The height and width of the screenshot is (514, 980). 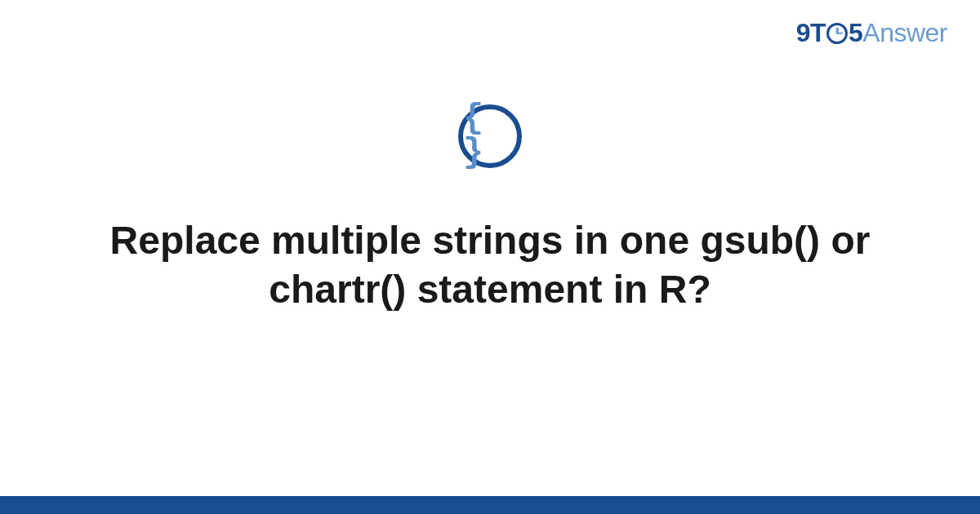 What do you see at coordinates (872, 33) in the screenshot?
I see `site-logo: 9T5Answer` at bounding box center [872, 33].